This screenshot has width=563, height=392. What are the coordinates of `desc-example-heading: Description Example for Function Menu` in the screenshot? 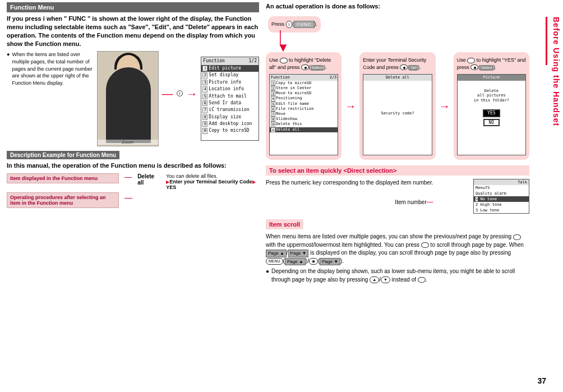 It's located at (63, 155).